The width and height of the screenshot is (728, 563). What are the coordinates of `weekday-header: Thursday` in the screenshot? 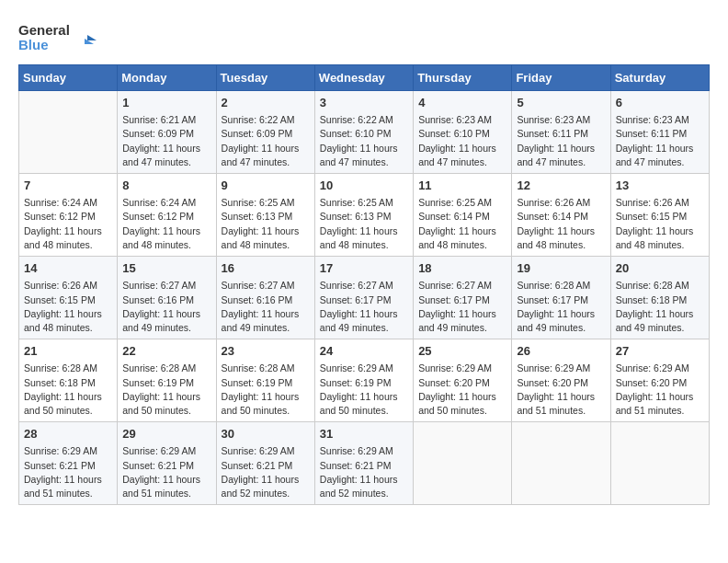 It's located at (463, 78).